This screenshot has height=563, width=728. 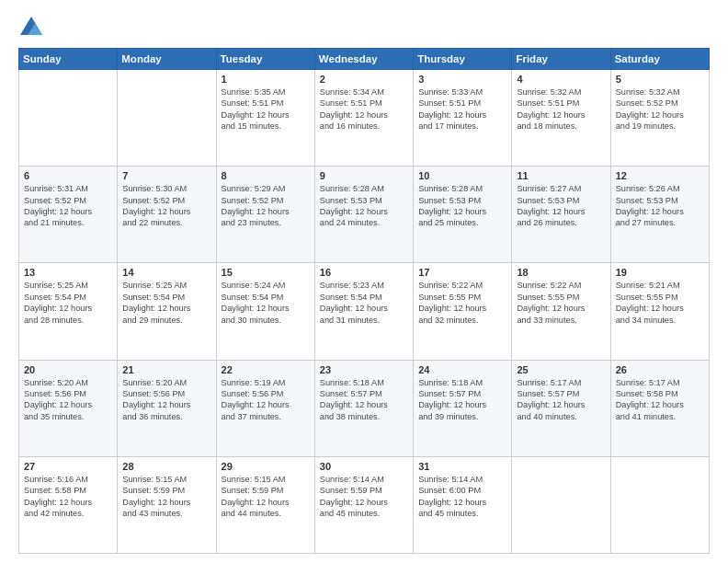 I want to click on day-info: Sunrise: 5:23 AM Sunset: 5:54 PM Dayligh…, so click(x=364, y=303).